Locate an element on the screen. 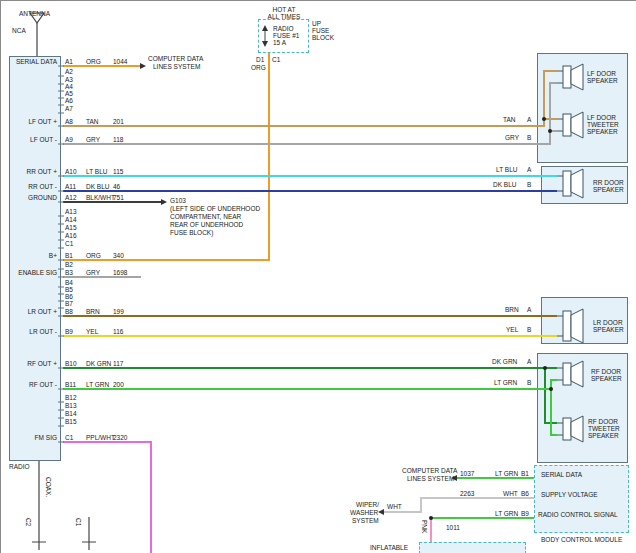  radio-pin-B6: B6 is located at coordinates (69, 296).